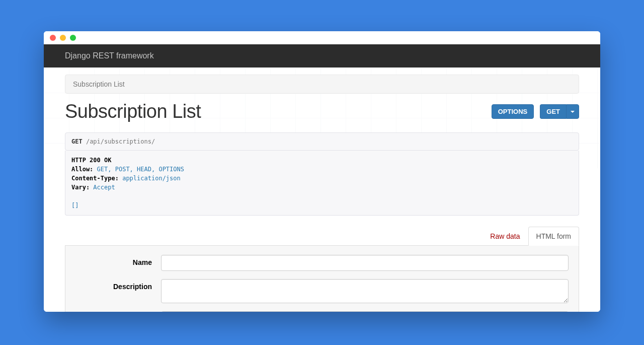 The image size is (644, 345). I want to click on request-method: GET, so click(77, 142).